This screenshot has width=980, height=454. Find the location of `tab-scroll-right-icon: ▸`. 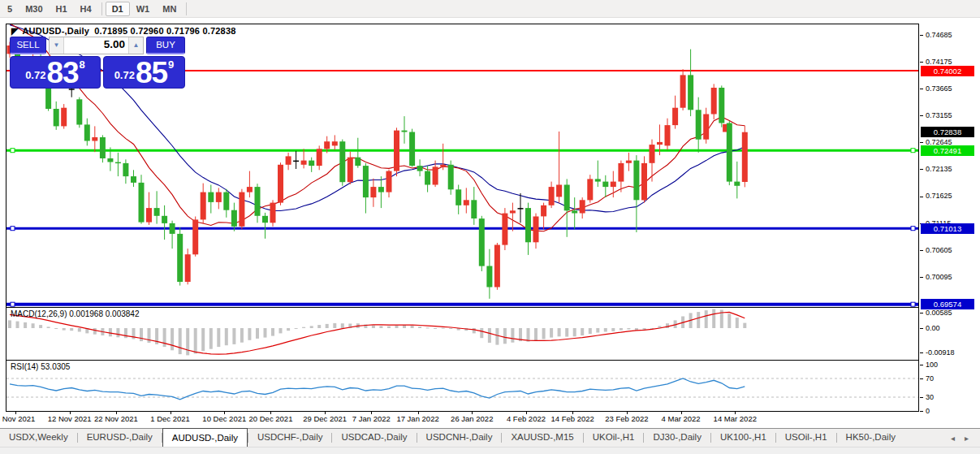

tab-scroll-right-icon: ▸ is located at coordinates (966, 439).